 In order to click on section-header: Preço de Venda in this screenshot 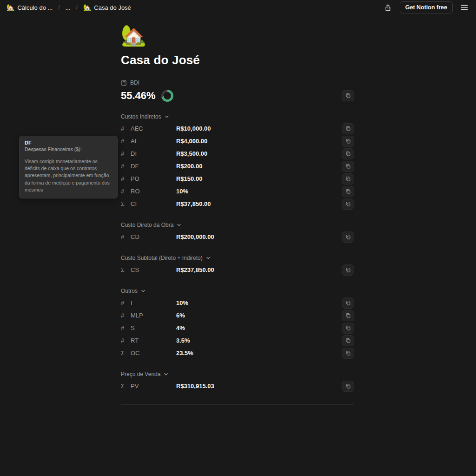, I will do `click(238, 374)`.